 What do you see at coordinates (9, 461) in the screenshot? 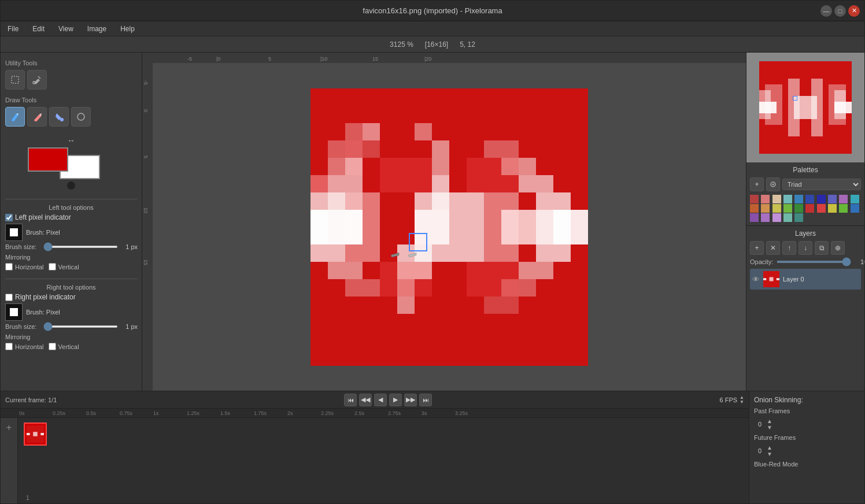
I see `add-frame-button: +` at bounding box center [9, 461].